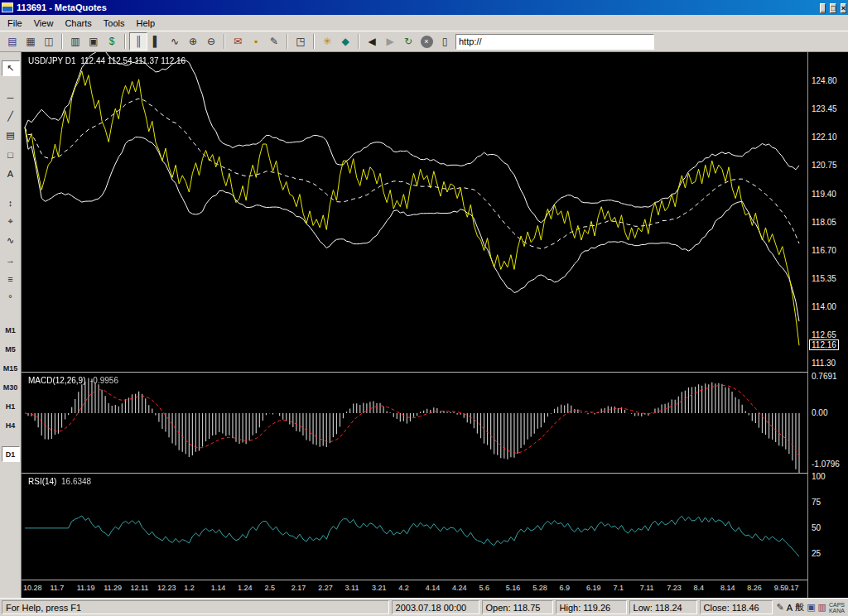  Describe the element at coordinates (7, 7) in the screenshot. I see `app-icon` at that location.